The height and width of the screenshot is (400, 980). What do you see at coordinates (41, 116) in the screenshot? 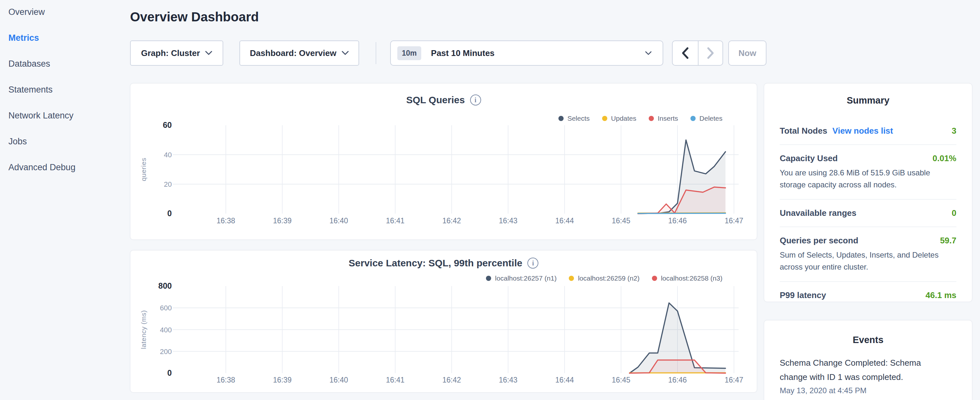
I see `sidebar-item-network-latency: Network Latency` at bounding box center [41, 116].